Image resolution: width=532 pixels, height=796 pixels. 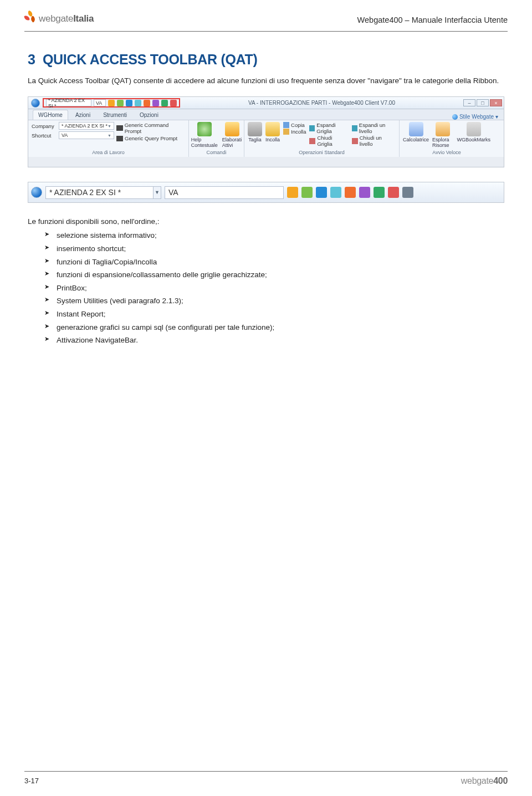 What do you see at coordinates (232, 129) in the screenshot?
I see `elaborati-icon` at bounding box center [232, 129].